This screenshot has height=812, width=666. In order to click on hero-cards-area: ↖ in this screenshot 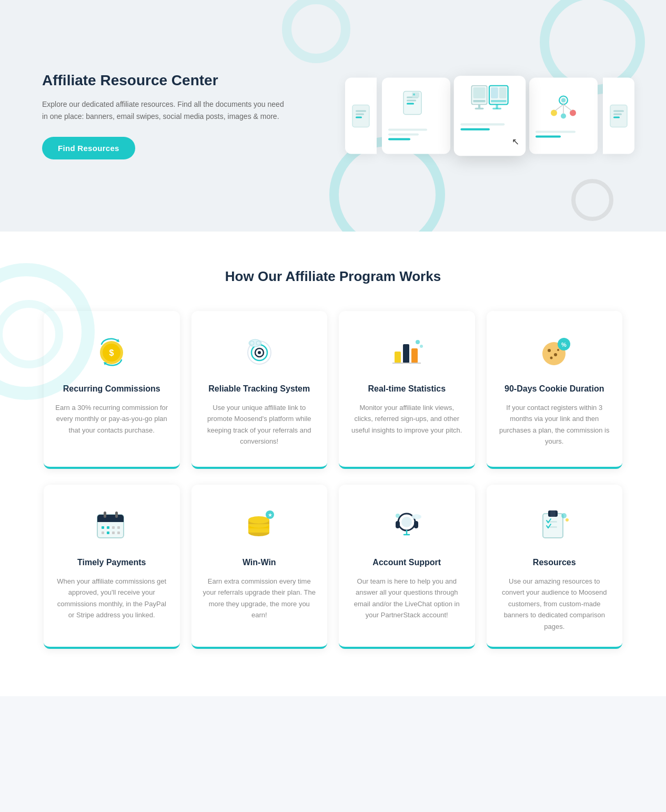, I will do `click(490, 116)`.